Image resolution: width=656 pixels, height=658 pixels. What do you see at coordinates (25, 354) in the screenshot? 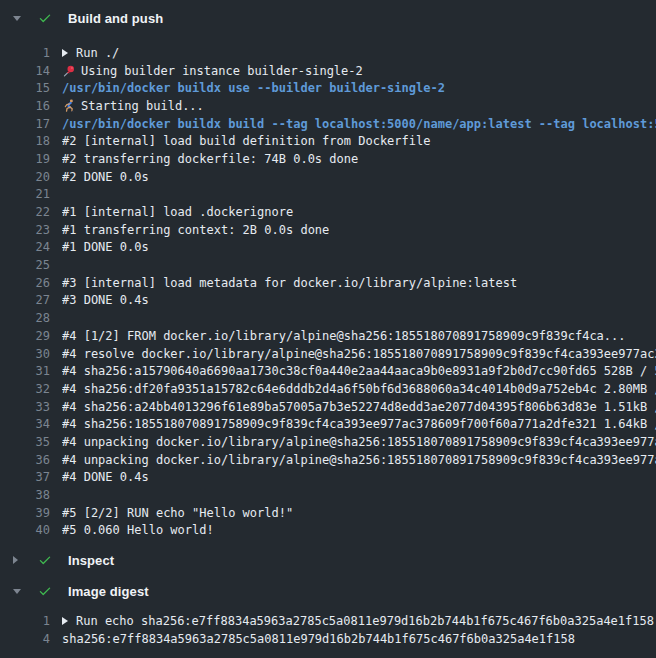
I see `line-number: 30` at bounding box center [25, 354].